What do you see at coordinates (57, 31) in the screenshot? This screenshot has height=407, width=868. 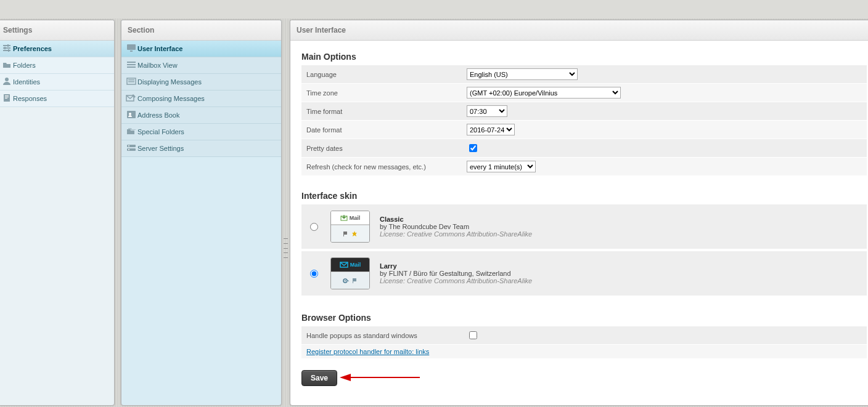 I see `settings-panel-title: Settings` at bounding box center [57, 31].